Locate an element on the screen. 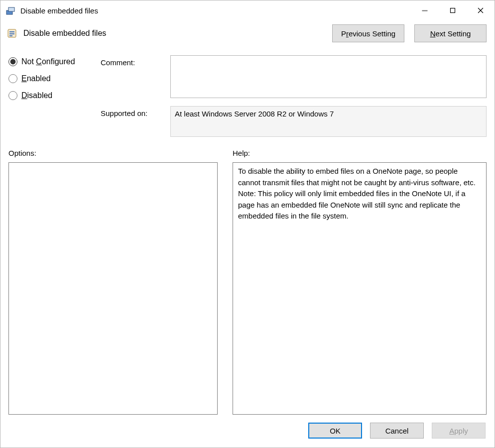 Image resolution: width=495 pixels, height=448 pixels. apply-button: Apply is located at coordinates (459, 431).